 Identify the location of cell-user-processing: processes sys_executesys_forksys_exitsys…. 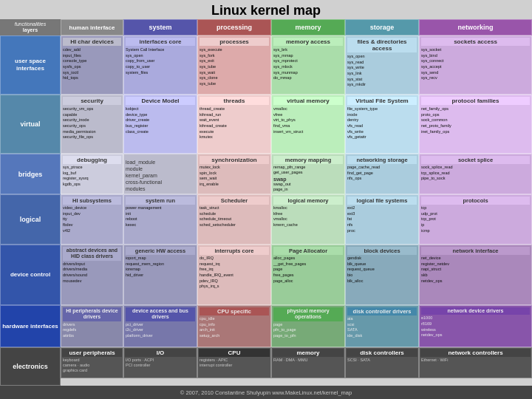
(234, 65).